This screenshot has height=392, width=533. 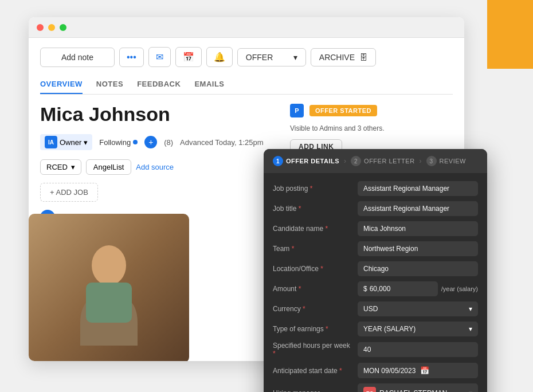 What do you see at coordinates (159, 85) in the screenshot?
I see `tab-feedback: FEEDBACK` at bounding box center [159, 85].